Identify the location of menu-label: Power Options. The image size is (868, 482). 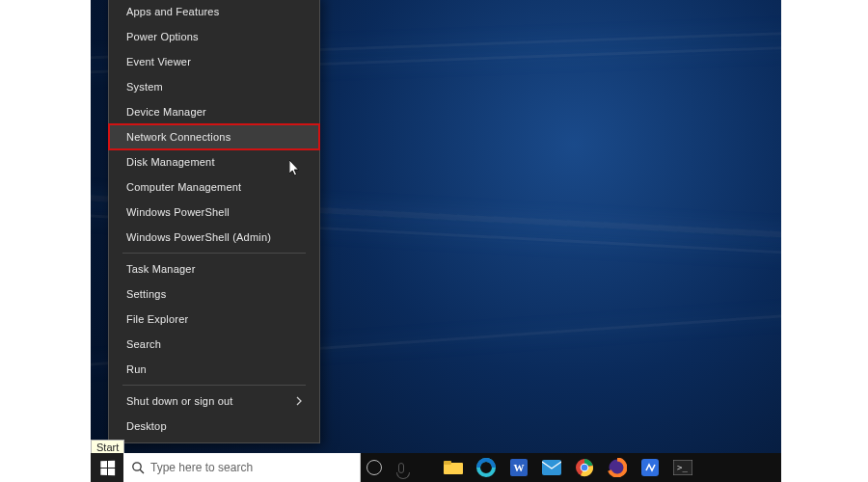
(162, 37).